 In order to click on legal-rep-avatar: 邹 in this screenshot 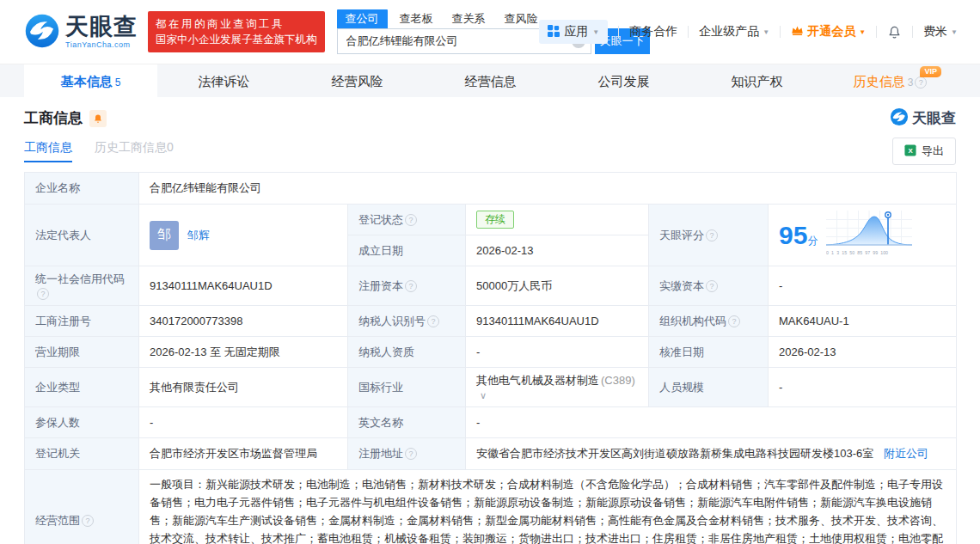, I will do `click(164, 235)`.